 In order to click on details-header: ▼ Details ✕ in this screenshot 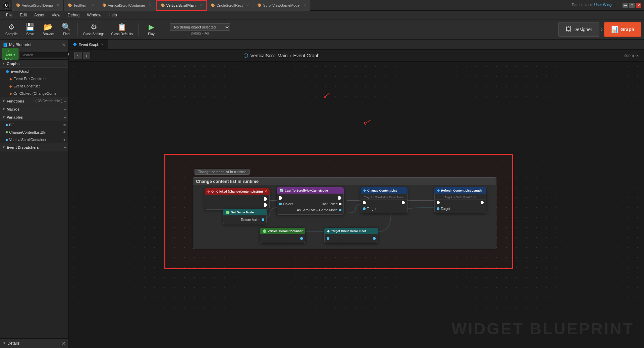, I will do `click(34, 343)`.